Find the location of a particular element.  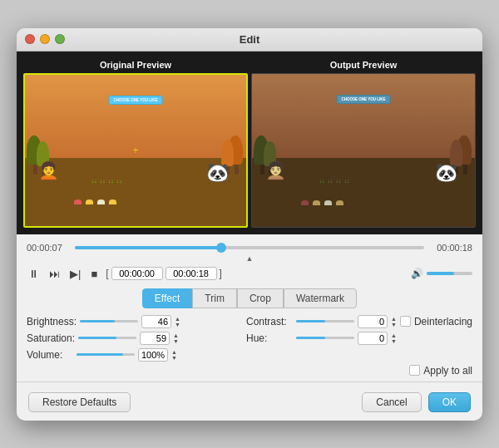

divider is located at coordinates (250, 382).